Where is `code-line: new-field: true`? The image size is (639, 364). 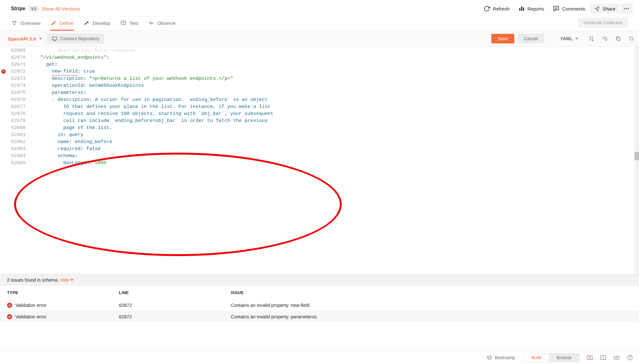
code-line: new-field: true is located at coordinates (334, 72).